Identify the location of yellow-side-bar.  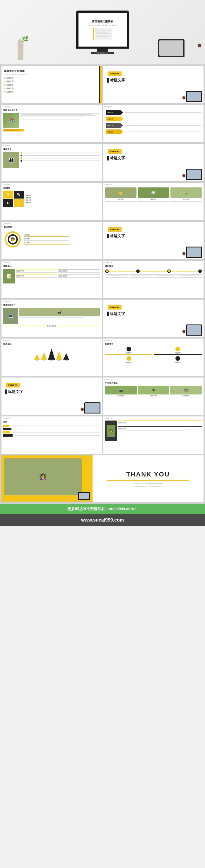
(101, 85).